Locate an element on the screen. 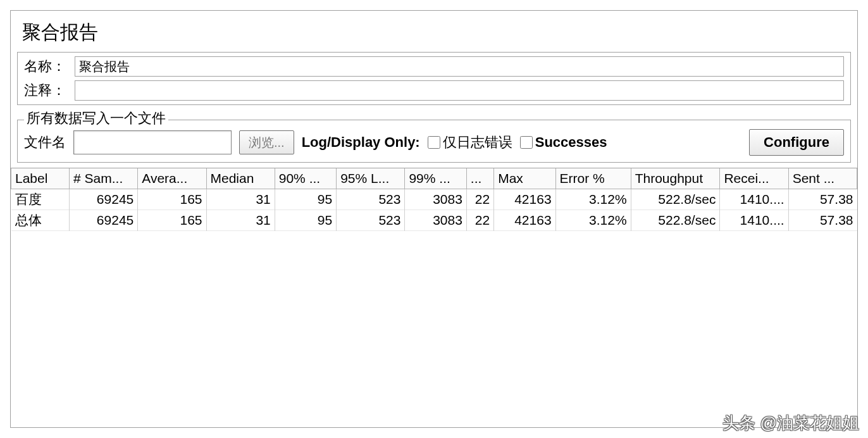 The height and width of the screenshot is (438, 868). filename-input is located at coordinates (152, 142).